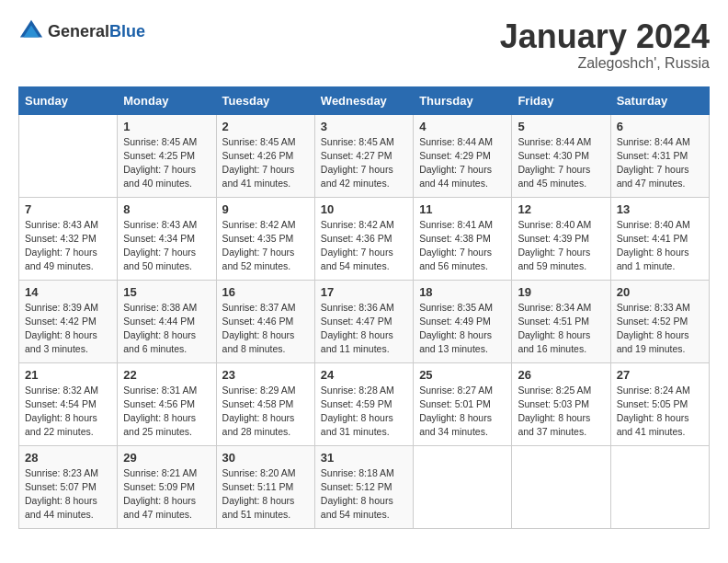 Image resolution: width=728 pixels, height=563 pixels. I want to click on day-number: 25, so click(462, 375).